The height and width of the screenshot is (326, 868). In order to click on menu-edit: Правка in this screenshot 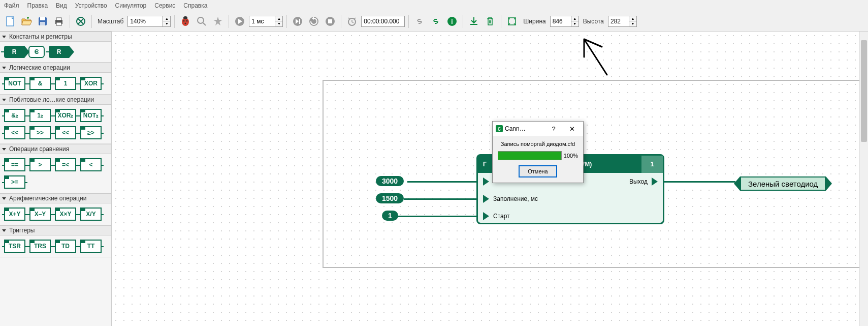, I will do `click(38, 6)`.